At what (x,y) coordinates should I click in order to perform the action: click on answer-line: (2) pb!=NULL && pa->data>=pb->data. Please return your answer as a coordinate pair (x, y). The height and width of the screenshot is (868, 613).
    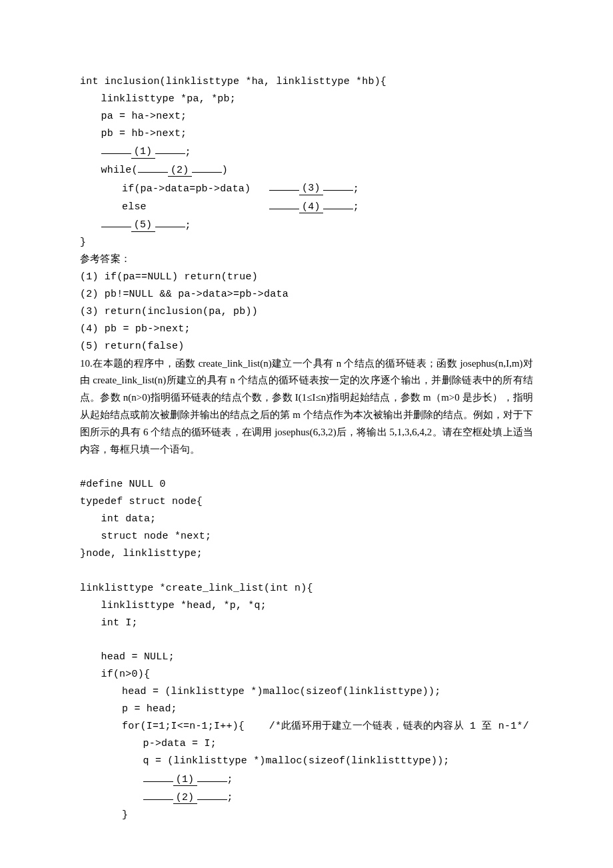
    Looking at the image, I should click on (306, 295).